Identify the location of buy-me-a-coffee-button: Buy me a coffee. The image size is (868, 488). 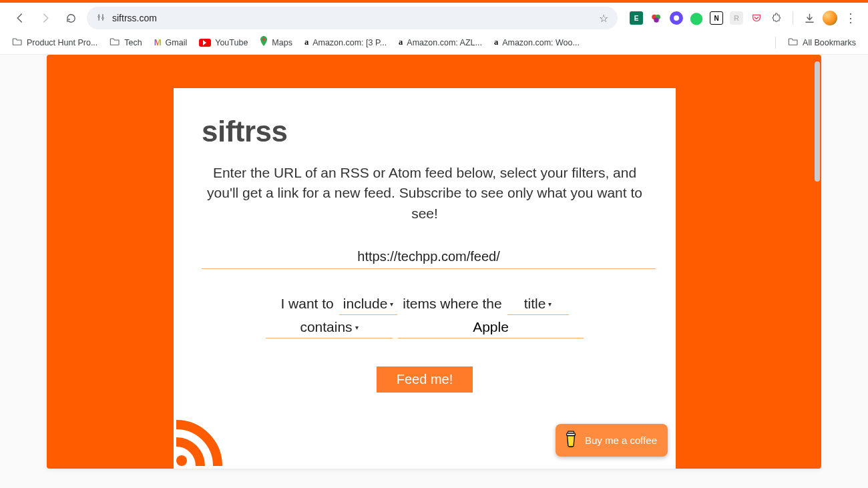
(612, 441).